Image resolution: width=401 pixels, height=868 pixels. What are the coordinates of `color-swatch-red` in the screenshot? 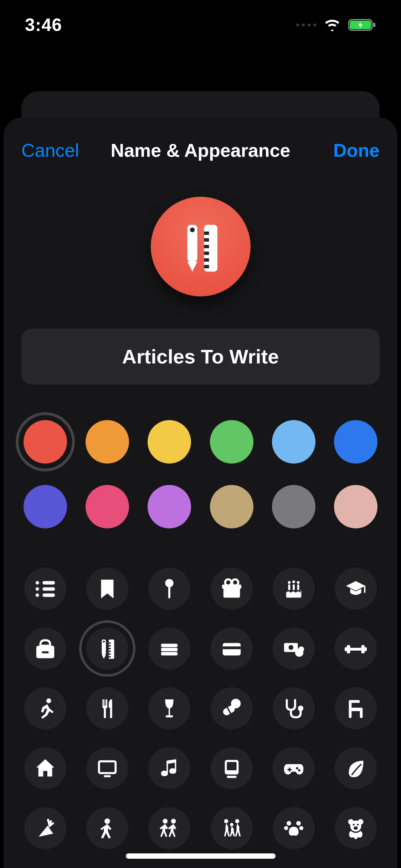 It's located at (45, 442).